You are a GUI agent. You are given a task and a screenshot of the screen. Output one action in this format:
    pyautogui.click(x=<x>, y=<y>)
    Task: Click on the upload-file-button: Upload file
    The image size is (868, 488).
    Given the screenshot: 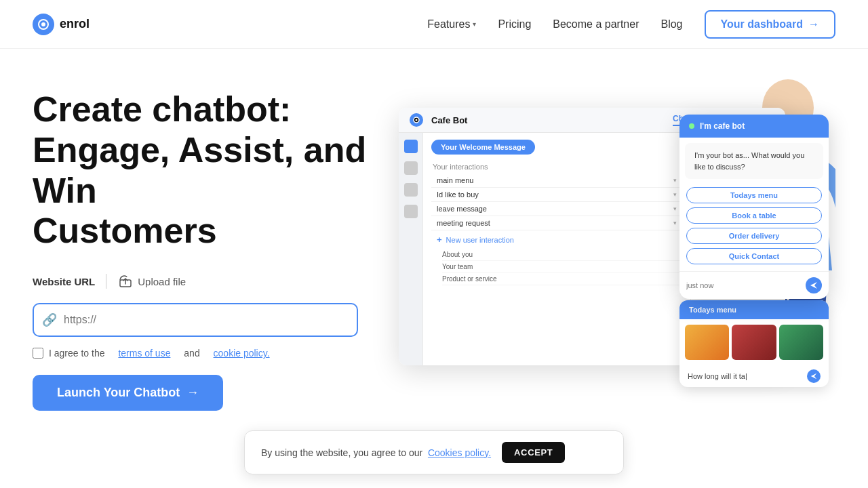 What is the action you would take?
    pyautogui.click(x=152, y=281)
    